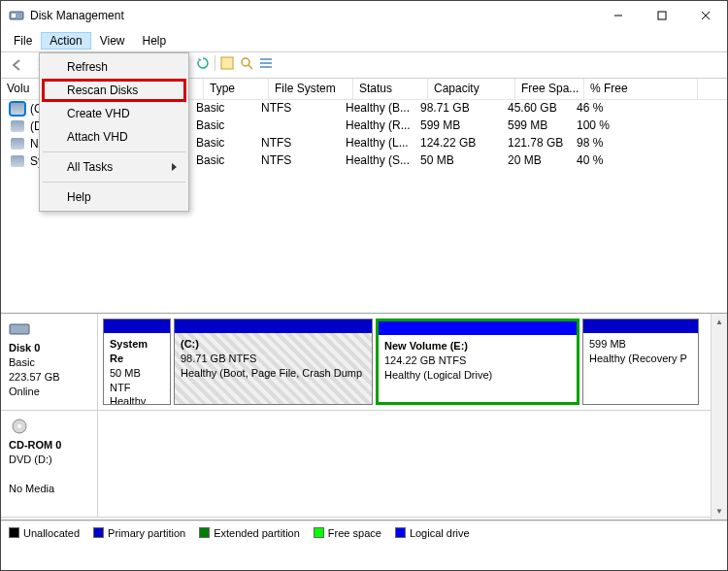 This screenshot has height=571, width=728. I want to click on partition: (C:)98.71 GB NTFSHealthy (Boot, Page Fil…, so click(274, 361).